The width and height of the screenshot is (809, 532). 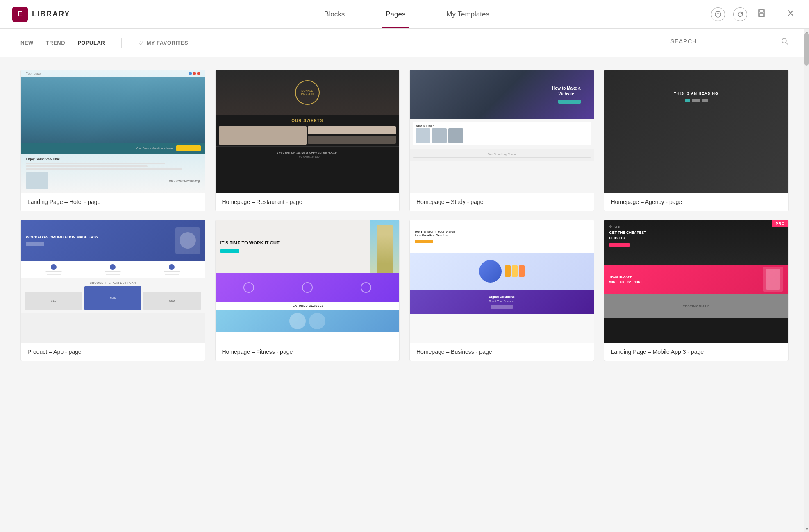 I want to click on filter-tabs: NEW TREND POPULAR ♡ MY FAVORITES, so click(x=104, y=43).